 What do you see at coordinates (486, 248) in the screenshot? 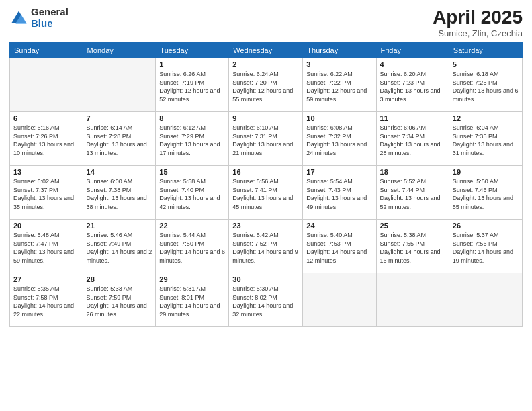
I see `day-info: Sunrise: 5:37 AMSunset: 7:56 PMDaylight:…` at bounding box center [486, 248].